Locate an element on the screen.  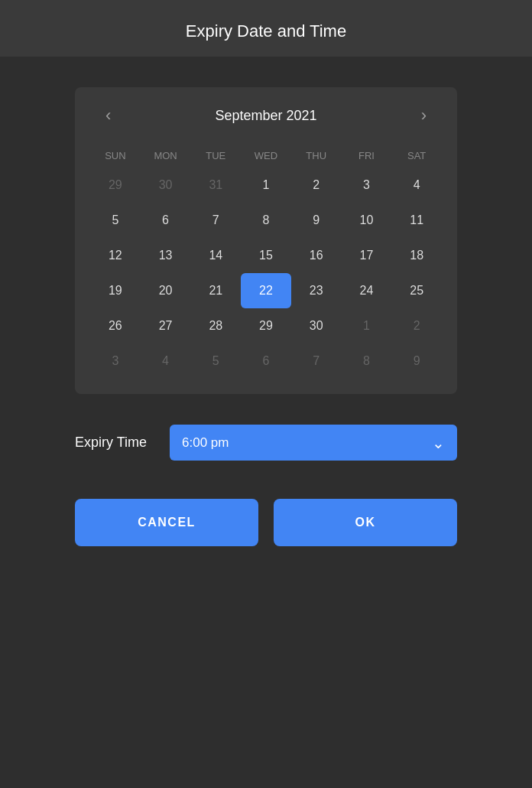
ok-button: OK is located at coordinates (365, 523).